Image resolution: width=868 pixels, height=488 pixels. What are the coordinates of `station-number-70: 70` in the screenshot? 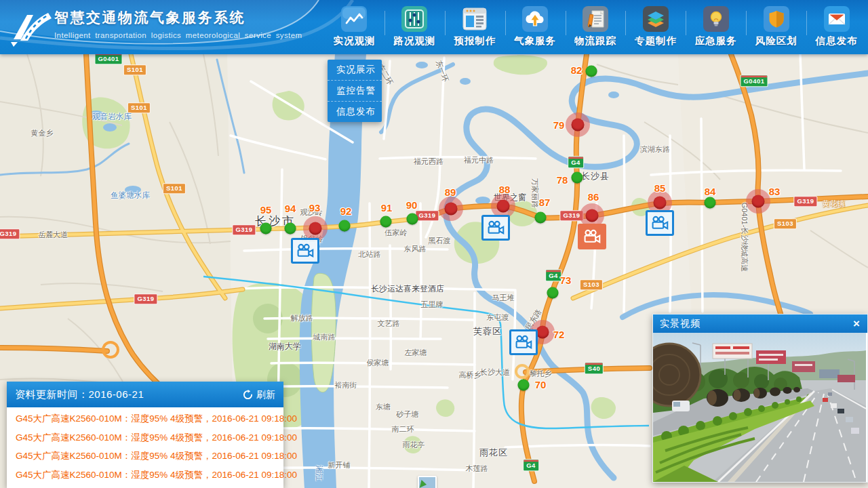 It's located at (541, 385).